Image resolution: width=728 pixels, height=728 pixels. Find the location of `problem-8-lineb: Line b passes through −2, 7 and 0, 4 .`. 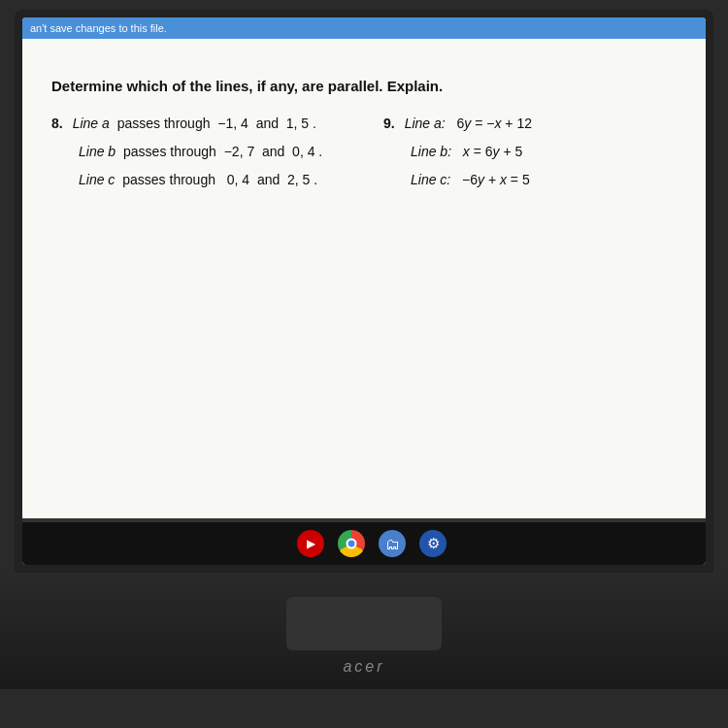

problem-8-lineb: Line b passes through −2, 7 and 0, 4 . is located at coordinates (186, 151).